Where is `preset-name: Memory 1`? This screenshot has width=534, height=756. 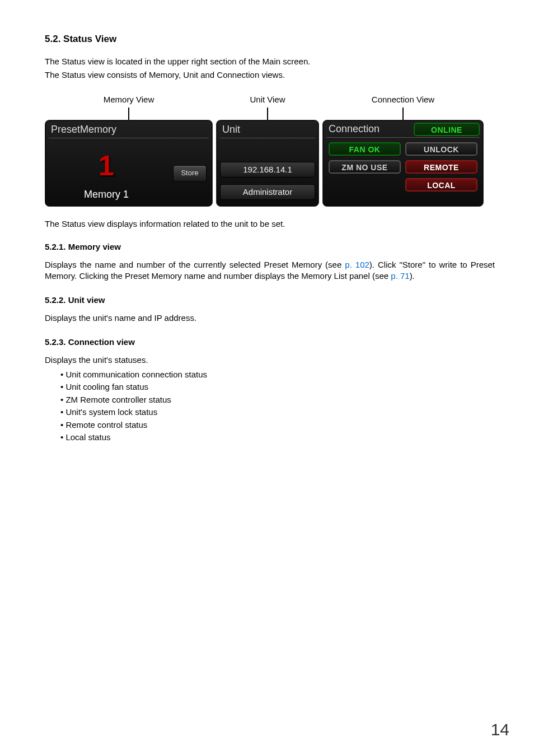 preset-name: Memory 1 is located at coordinates (106, 195).